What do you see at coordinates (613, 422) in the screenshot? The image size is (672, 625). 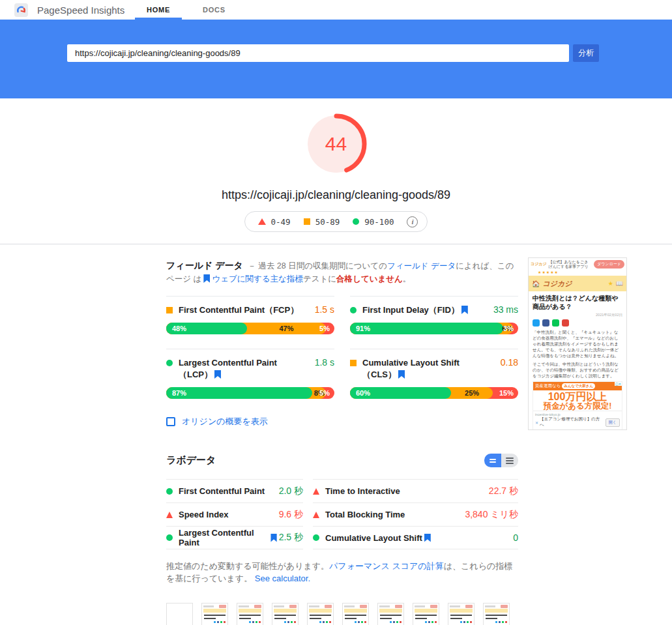 I see `ad-open-button: 開く` at bounding box center [613, 422].